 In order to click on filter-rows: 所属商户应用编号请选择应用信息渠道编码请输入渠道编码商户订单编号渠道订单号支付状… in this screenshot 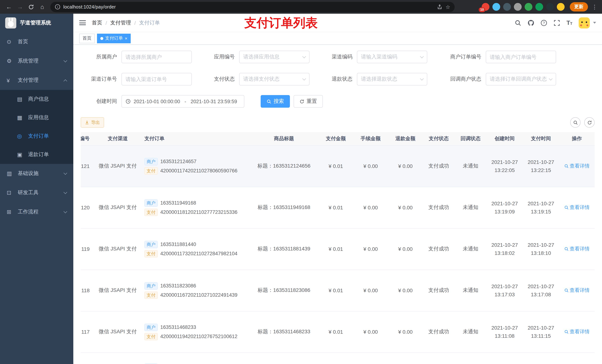, I will do `click(338, 68)`.